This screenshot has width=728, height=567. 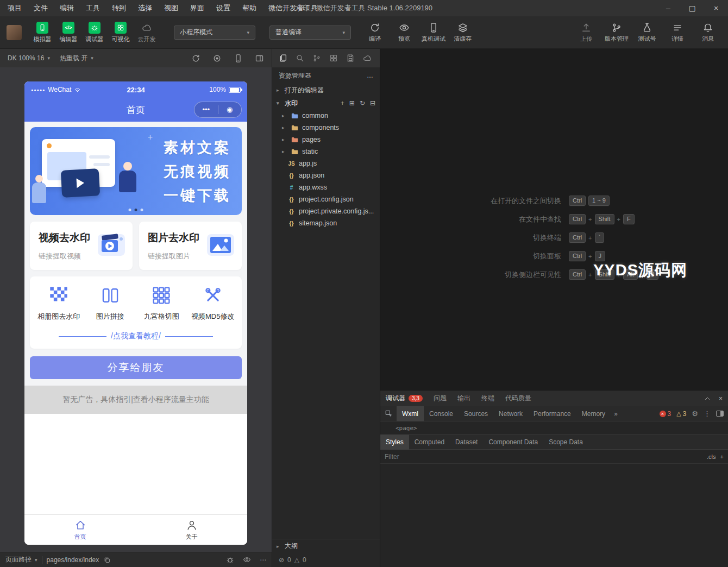 What do you see at coordinates (367, 58) in the screenshot?
I see `cloud-sync-icon` at bounding box center [367, 58].